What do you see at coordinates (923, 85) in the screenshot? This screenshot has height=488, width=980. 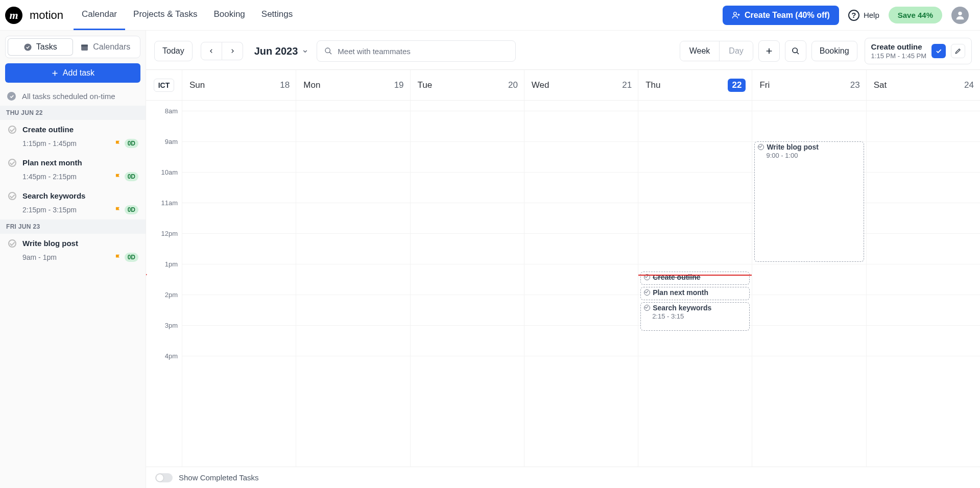 I see `day-header: Sat 24` at bounding box center [923, 85].